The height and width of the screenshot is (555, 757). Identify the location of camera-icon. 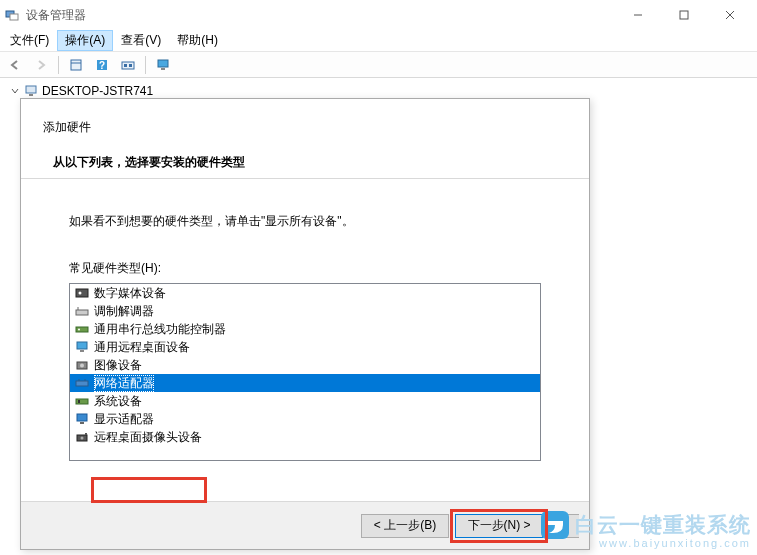
(82, 437).